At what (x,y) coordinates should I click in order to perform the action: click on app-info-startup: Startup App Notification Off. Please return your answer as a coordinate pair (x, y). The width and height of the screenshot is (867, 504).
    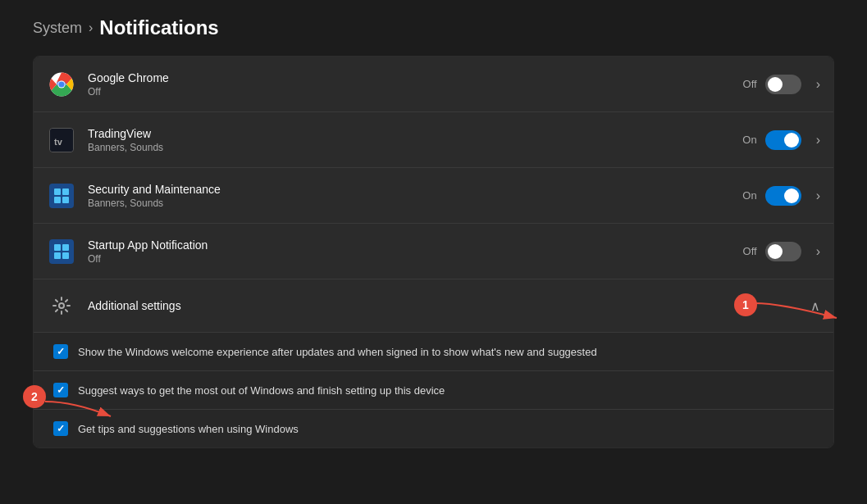
    Looking at the image, I should click on (415, 252).